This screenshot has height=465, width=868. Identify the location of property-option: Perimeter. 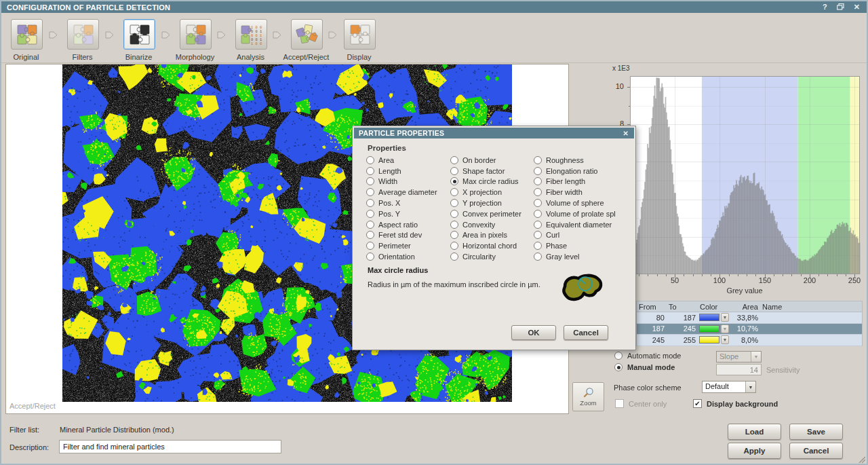
(408, 246).